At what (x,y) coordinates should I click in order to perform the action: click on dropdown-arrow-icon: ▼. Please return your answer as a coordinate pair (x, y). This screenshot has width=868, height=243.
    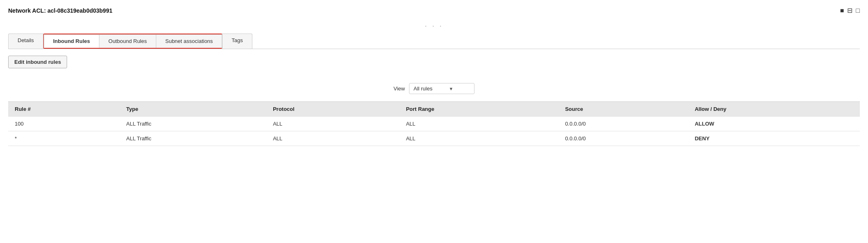
    Looking at the image, I should click on (451, 89).